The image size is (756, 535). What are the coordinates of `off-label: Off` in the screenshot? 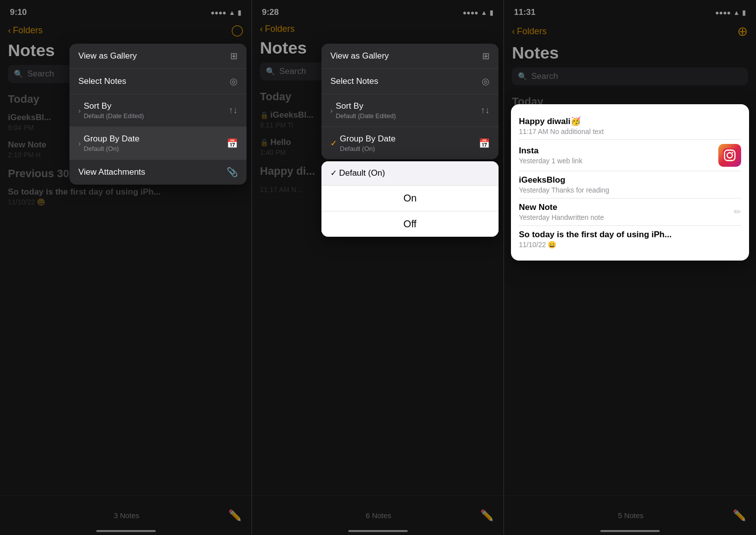 It's located at (410, 224).